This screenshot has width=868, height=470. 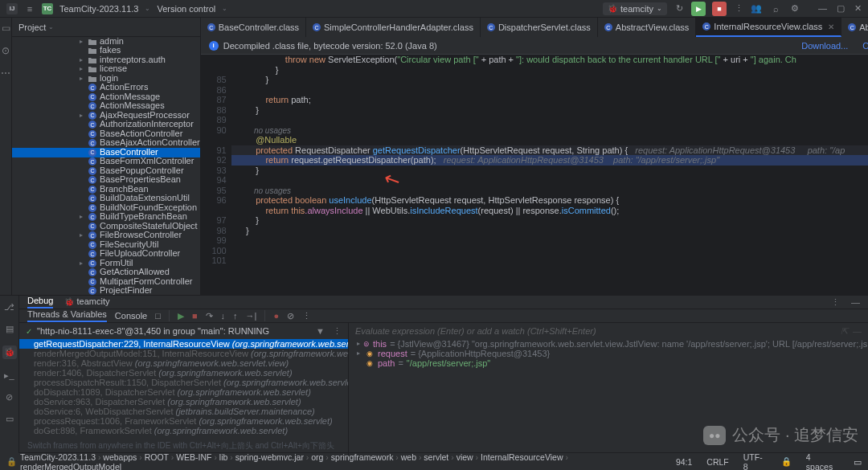 I want to click on more-debug-icon: ⋮, so click(x=307, y=317).